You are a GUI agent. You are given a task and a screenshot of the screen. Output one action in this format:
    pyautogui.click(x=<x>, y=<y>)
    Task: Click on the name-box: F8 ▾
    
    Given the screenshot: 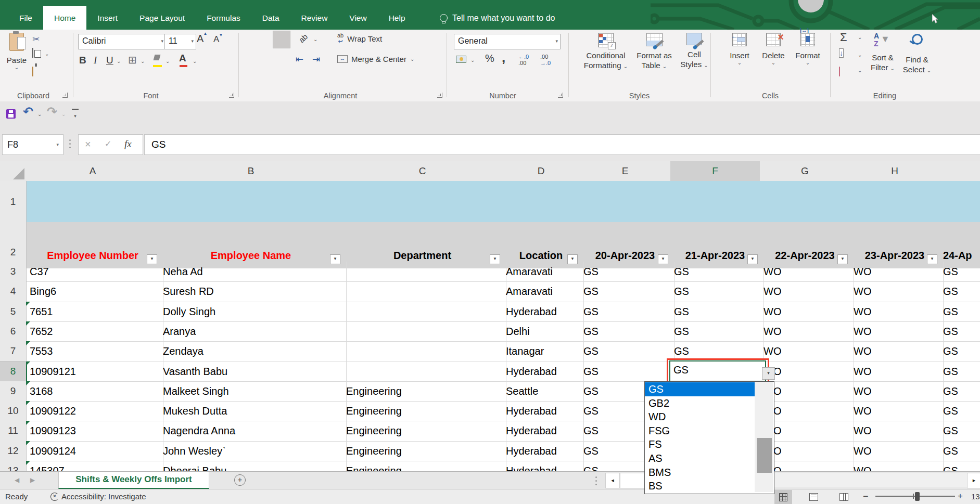 What is the action you would take?
    pyautogui.click(x=33, y=145)
    